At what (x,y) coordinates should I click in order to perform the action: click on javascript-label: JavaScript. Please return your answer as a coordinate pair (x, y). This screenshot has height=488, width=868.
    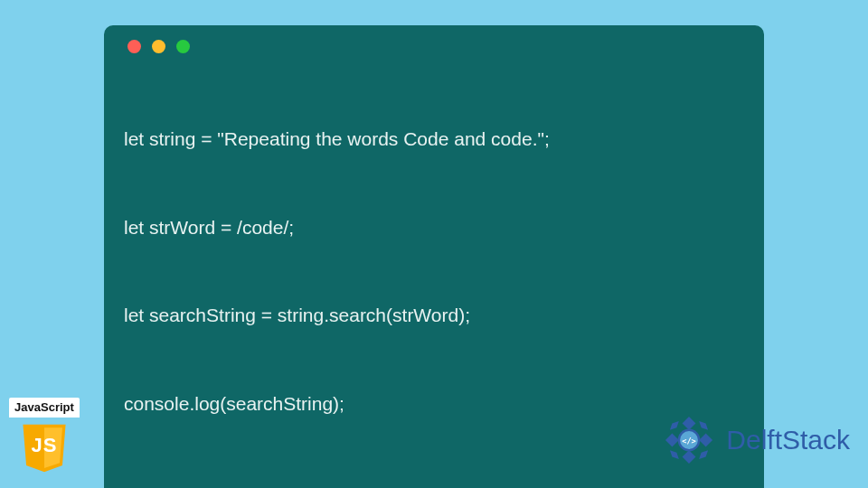
    Looking at the image, I should click on (44, 408).